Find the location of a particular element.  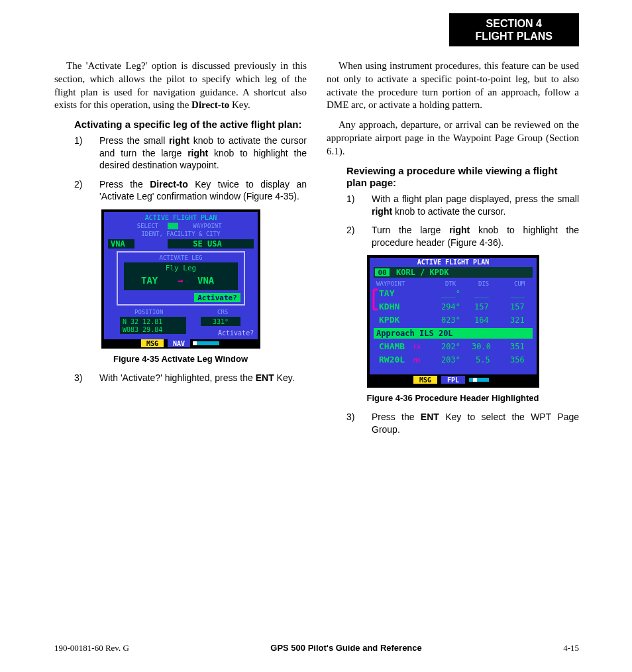

f36-approach: Approach ILS 20L is located at coordinates (415, 333).